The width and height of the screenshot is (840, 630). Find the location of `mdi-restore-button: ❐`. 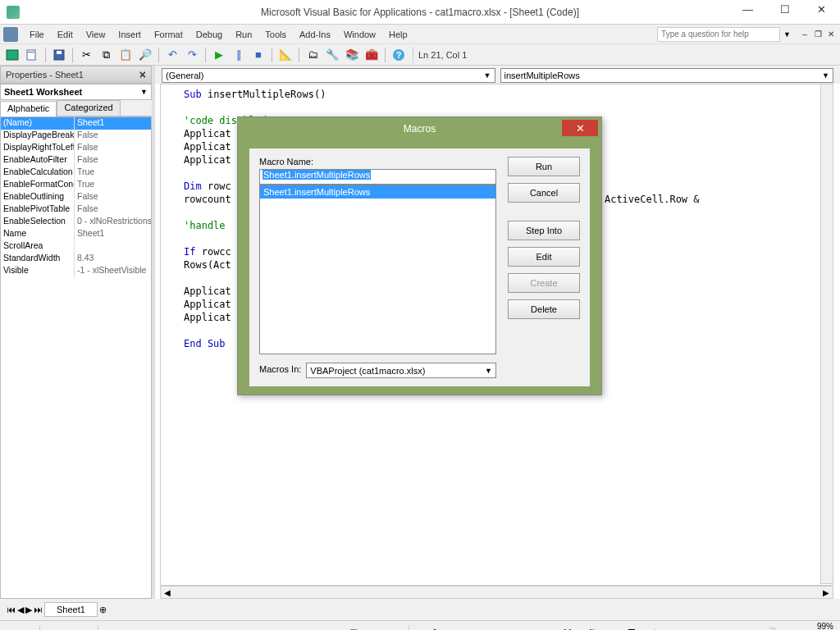

mdi-restore-button: ❐ is located at coordinates (818, 34).